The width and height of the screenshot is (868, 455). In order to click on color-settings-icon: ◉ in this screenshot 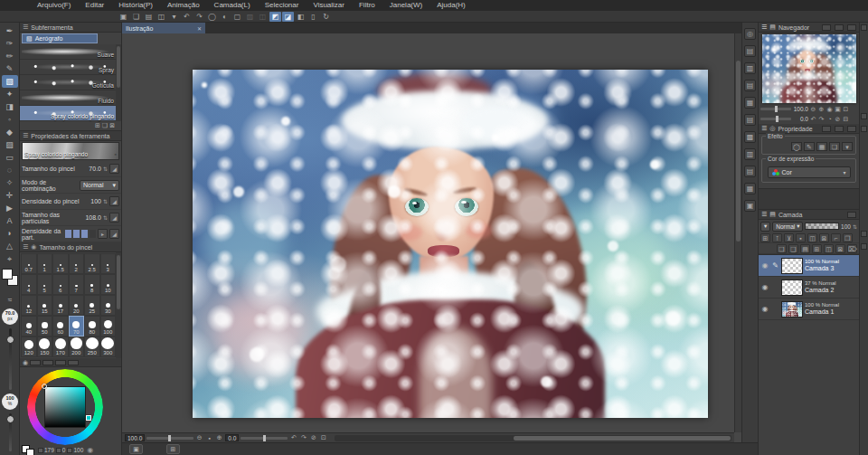, I will do `click(90, 450)`.